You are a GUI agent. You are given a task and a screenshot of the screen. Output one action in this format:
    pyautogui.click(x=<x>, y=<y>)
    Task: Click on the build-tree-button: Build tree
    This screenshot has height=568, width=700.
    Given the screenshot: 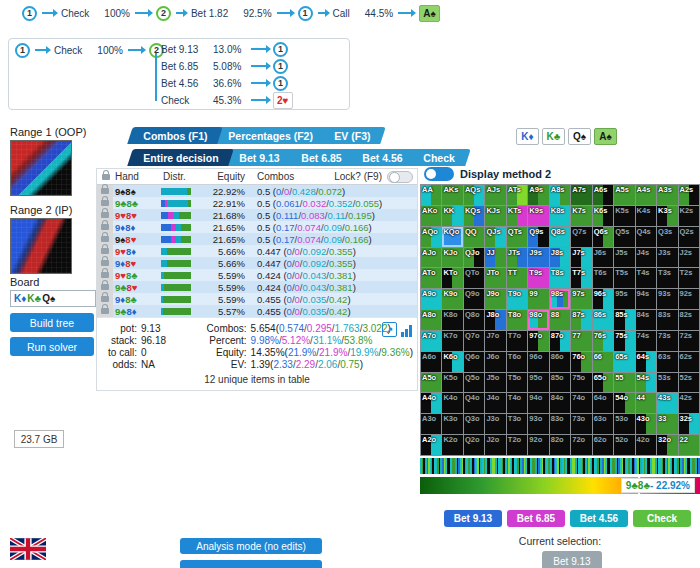 What is the action you would take?
    pyautogui.click(x=52, y=322)
    